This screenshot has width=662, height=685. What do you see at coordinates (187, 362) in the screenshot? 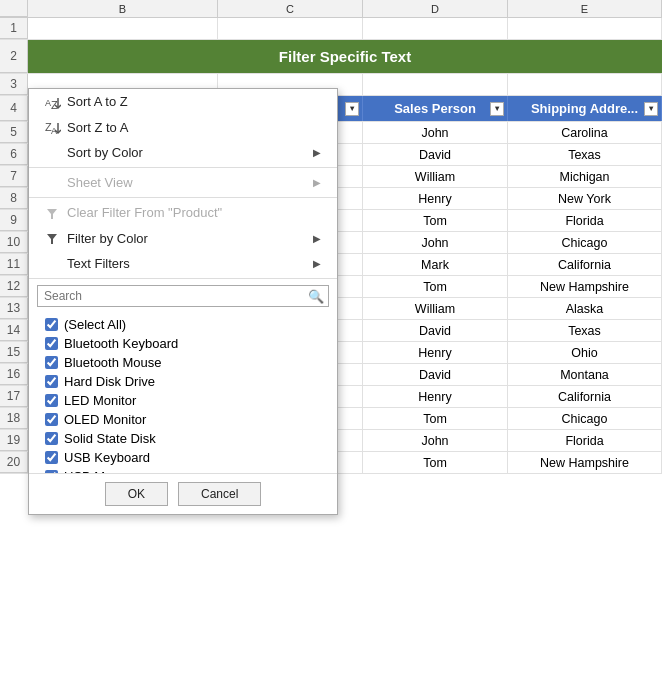
I see `checklist-item: Bluetooth Mouse` at bounding box center [187, 362].